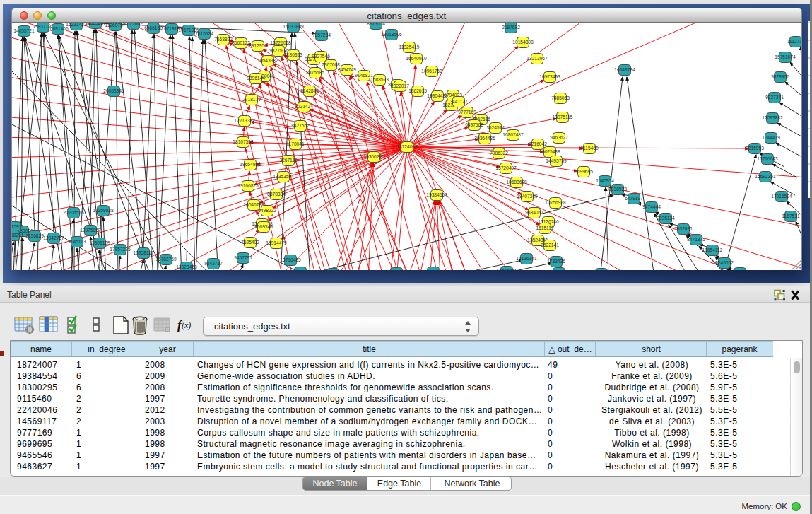 This screenshot has height=514, width=812. What do you see at coordinates (506, 168) in the screenshot?
I see `svg-text: 15720407` at bounding box center [506, 168].